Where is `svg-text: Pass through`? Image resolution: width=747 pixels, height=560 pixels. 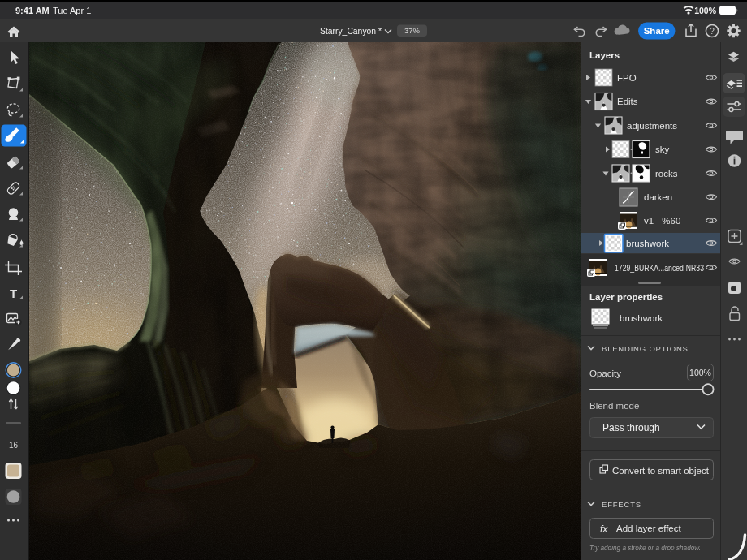
svg-text: Pass through is located at coordinates (632, 428).